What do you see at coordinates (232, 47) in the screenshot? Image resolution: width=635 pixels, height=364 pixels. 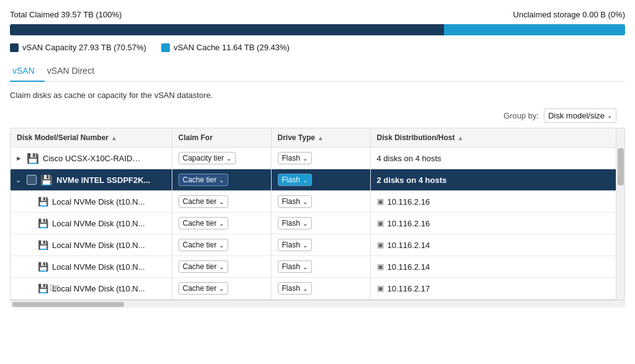 I see `cache-legend-label: vSAN Cache 11.64 TB (29.43%)` at bounding box center [232, 47].